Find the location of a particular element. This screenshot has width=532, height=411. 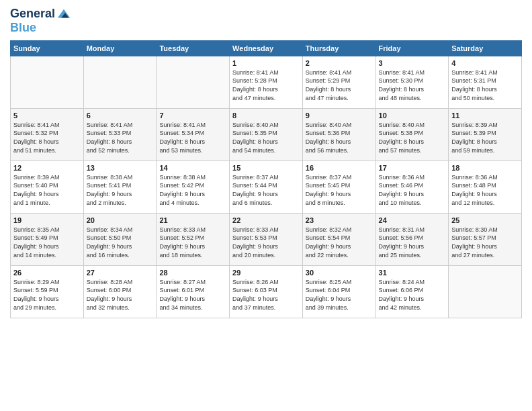

day-number: 7 is located at coordinates (193, 116).